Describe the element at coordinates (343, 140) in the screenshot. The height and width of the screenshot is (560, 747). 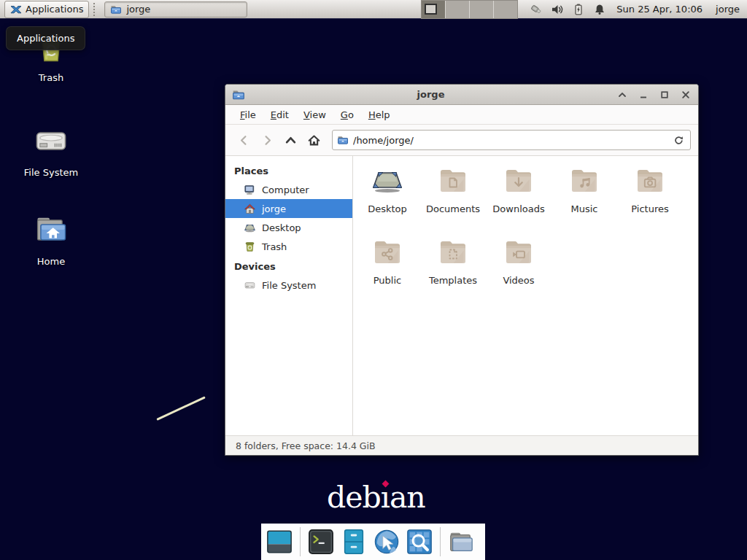
I see `path-folder-icon` at that location.